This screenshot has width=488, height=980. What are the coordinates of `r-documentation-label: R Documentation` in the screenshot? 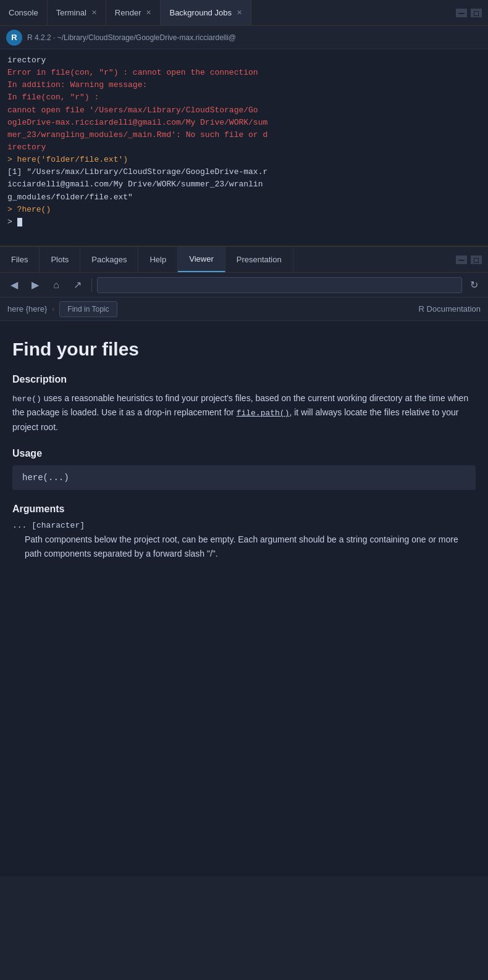 It's located at (450, 309).